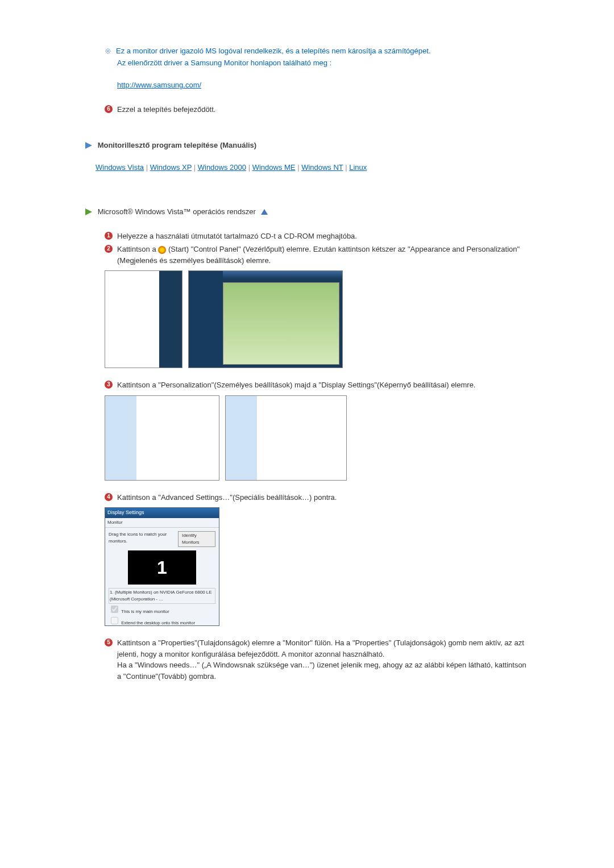  What do you see at coordinates (109, 249) in the screenshot?
I see `step-badge-2: 2` at bounding box center [109, 249].